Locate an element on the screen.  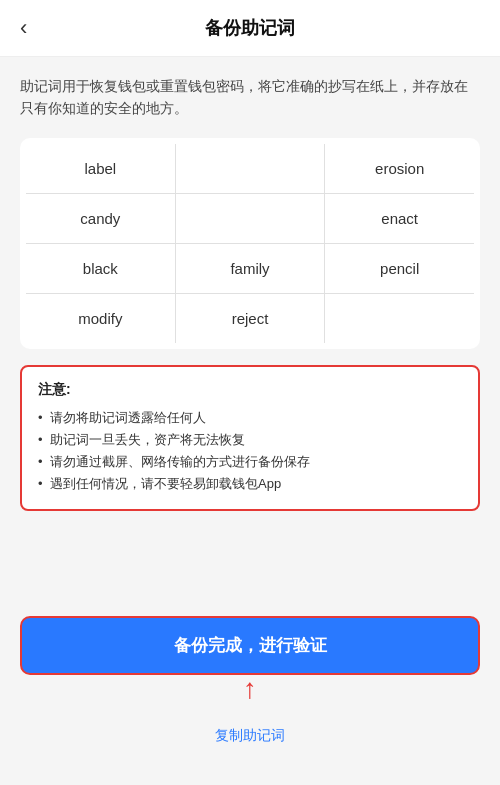
back-button: ‹ is located at coordinates (24, 28).